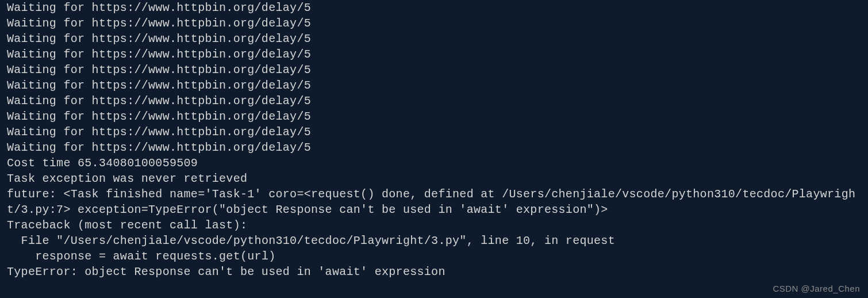 This screenshot has height=298, width=868. Describe the element at coordinates (434, 226) in the screenshot. I see `terminal-traceback-header: Traceback (most recent call last):` at that location.